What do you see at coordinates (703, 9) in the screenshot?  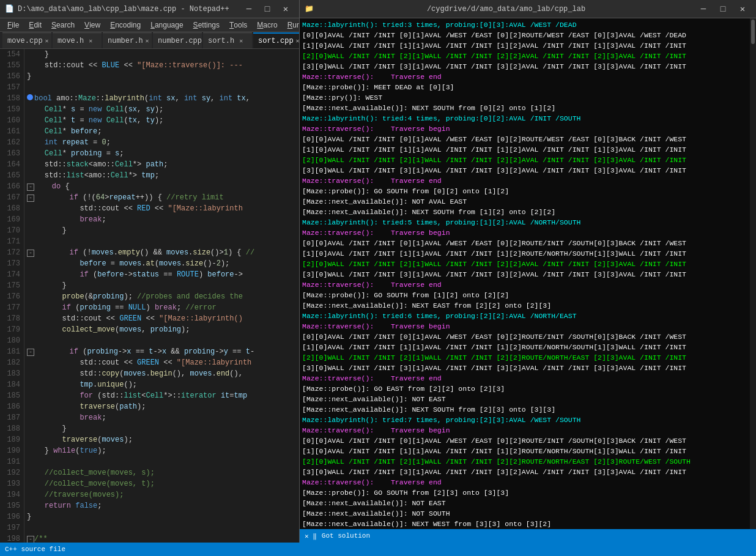 I see `terminal-minimize: ─` at bounding box center [703, 9].